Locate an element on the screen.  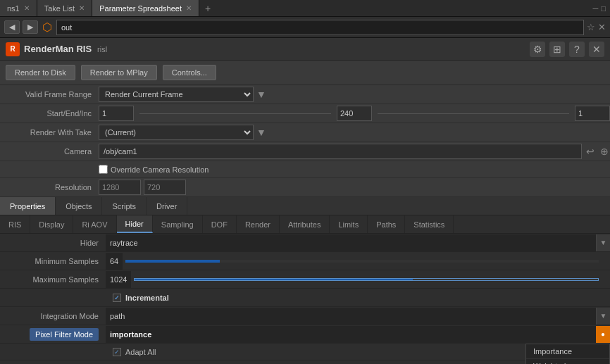
hider-dropdown-arrow: ▼ is located at coordinates (603, 243).